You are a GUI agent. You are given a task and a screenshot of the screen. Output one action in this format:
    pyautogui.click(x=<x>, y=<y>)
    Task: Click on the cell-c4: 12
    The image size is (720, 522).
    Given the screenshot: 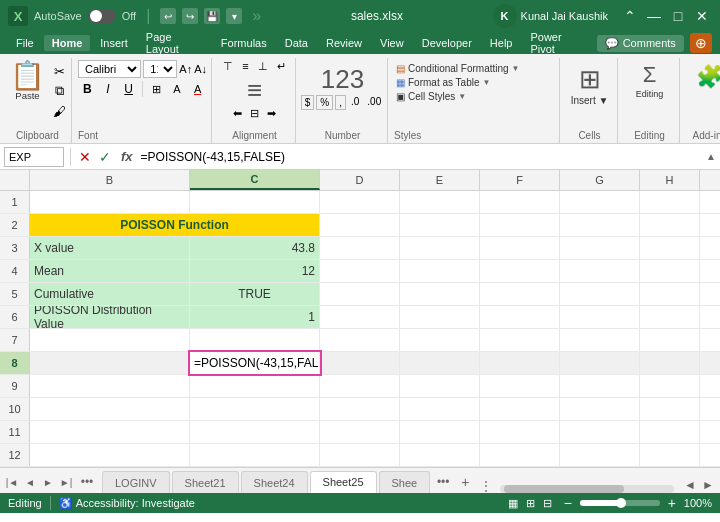 What is the action you would take?
    pyautogui.click(x=255, y=271)
    